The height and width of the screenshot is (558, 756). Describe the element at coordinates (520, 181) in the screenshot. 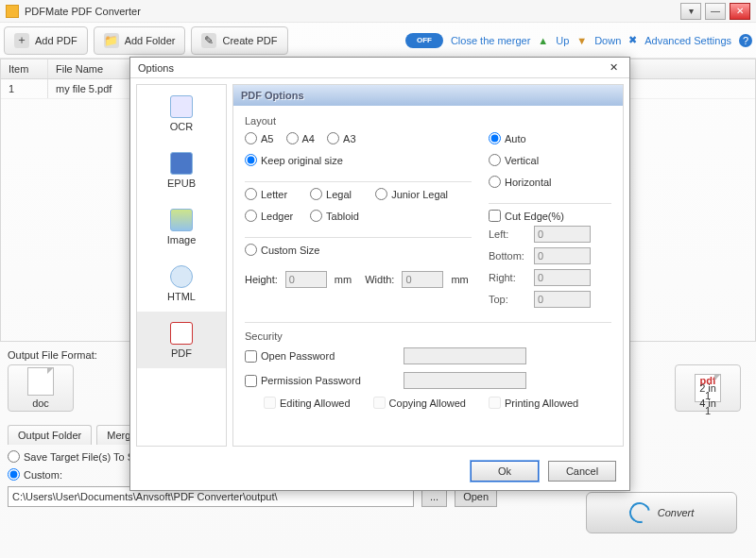

I see `radio-orient-horizontal: Horizontal` at that location.